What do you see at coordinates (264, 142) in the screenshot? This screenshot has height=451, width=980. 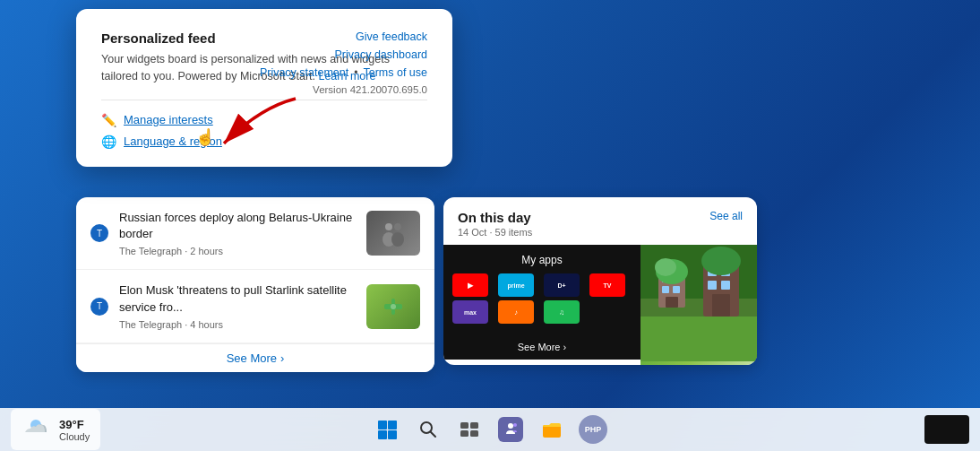 I see `language-region-item: 🌐 Language & region` at bounding box center [264, 142].